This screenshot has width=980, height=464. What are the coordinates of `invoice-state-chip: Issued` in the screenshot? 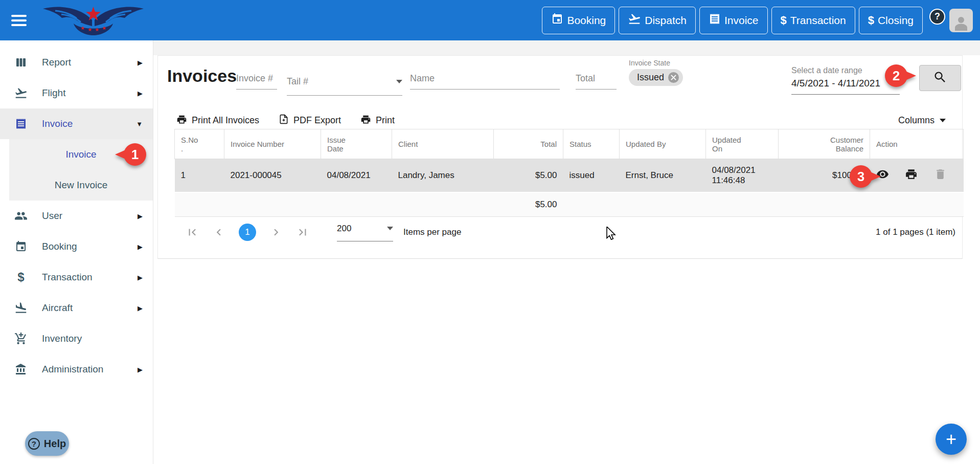 It's located at (656, 78).